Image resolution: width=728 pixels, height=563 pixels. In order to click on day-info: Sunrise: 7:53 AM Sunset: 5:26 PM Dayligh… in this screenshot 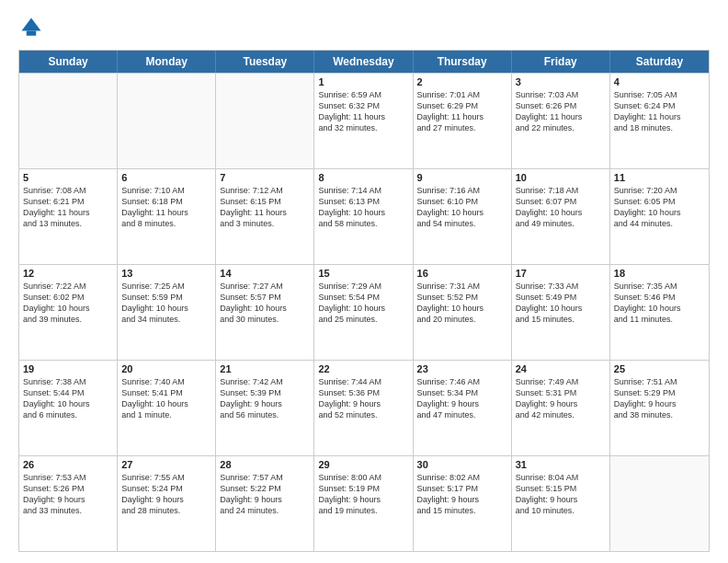, I will do `click(68, 495)`.